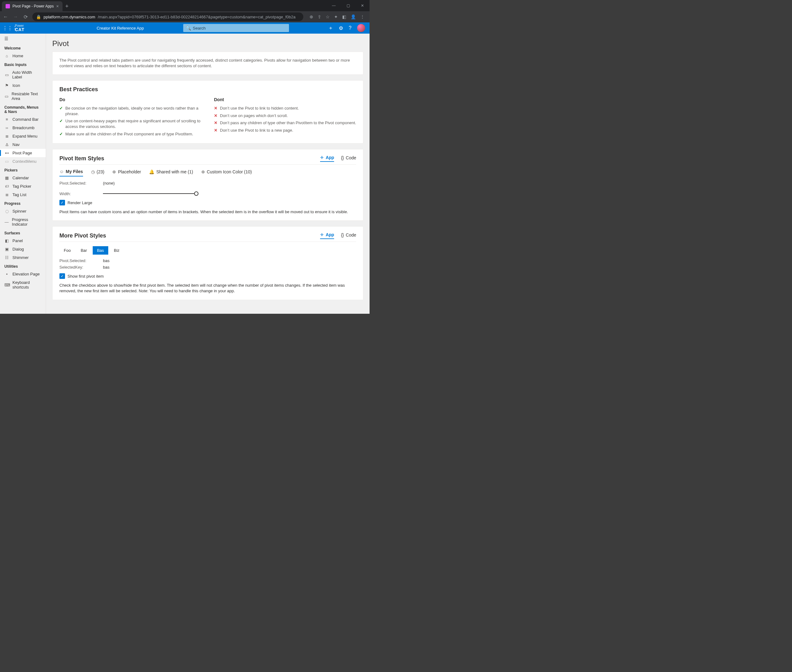 This screenshot has height=672, width=792. Describe the element at coordinates (348, 5) in the screenshot. I see `window-controls: — ▢ ✕` at that location.